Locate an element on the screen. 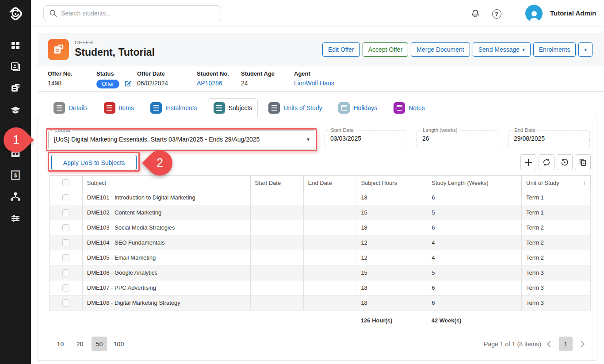 This screenshot has width=604, height=364. more-actions-dropdown-button: ▾ is located at coordinates (585, 50).